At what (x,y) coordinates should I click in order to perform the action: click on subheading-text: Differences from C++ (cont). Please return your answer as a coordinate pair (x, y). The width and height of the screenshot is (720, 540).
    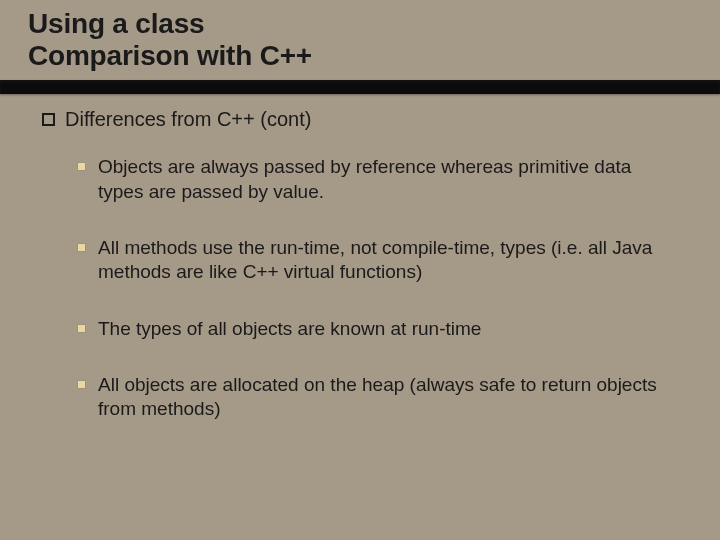
    Looking at the image, I should click on (188, 120).